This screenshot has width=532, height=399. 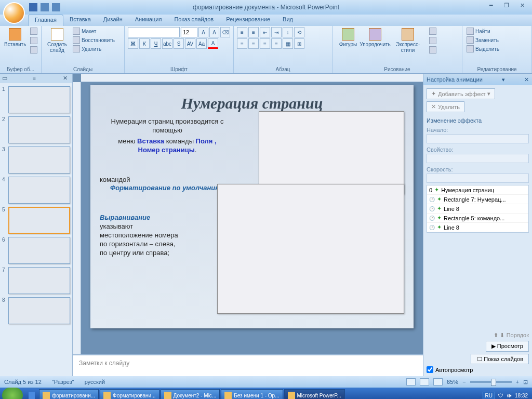 I want to click on layout-button: Макет, so click(x=94, y=31).